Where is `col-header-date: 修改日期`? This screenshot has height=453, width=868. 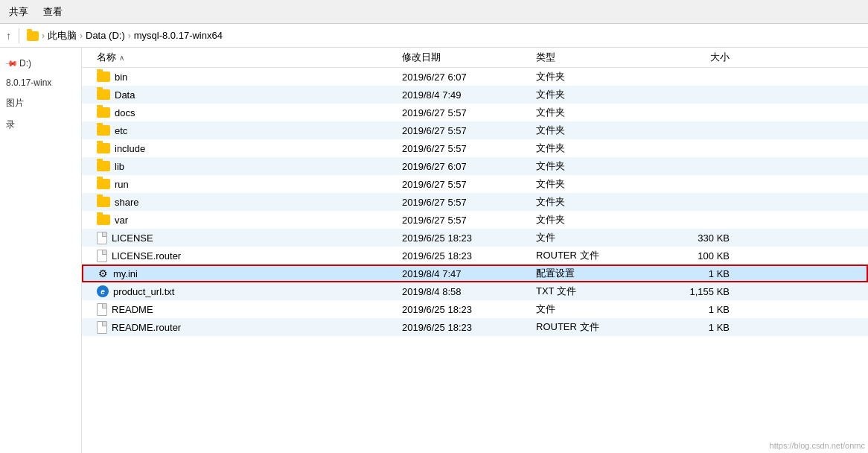
col-header-date: 修改日期 is located at coordinates (469, 57).